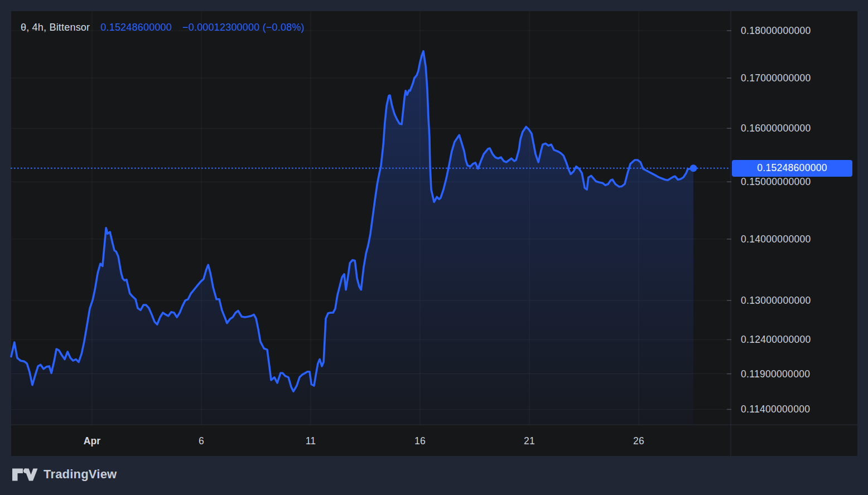  Describe the element at coordinates (92, 441) in the screenshot. I see `time-axis-label: Apr` at that location.